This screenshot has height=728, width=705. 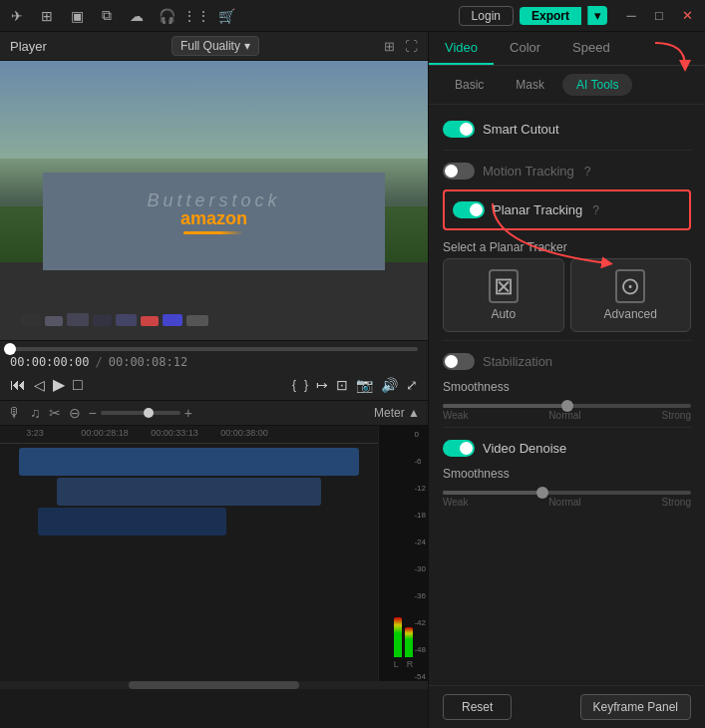 What do you see at coordinates (389, 385) in the screenshot?
I see `audio-button: 🔊` at bounding box center [389, 385].